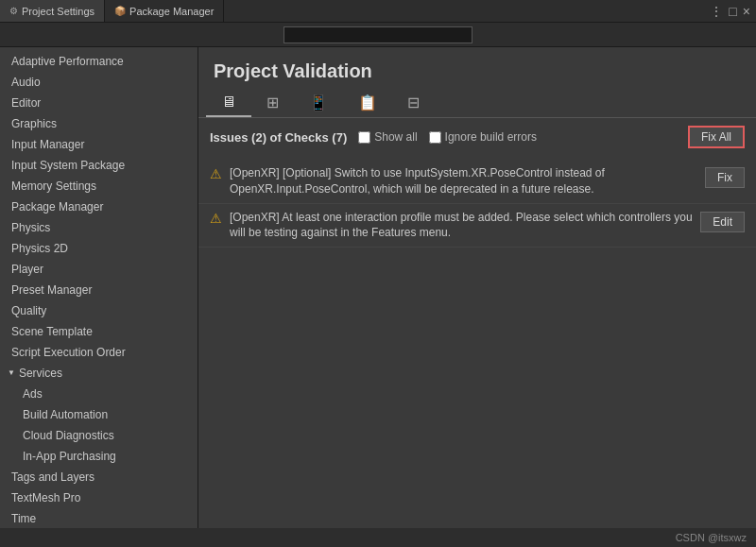 The image size is (756, 547). Describe the element at coordinates (435, 138) in the screenshot. I see `ignore-build-errors-checkbox` at that location.